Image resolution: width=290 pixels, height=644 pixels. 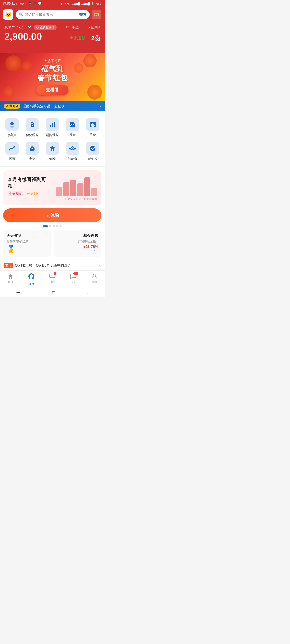 What do you see at coordinates (52, 282) in the screenshot?
I see `nav-label-视频: 视频` at bounding box center [52, 282].